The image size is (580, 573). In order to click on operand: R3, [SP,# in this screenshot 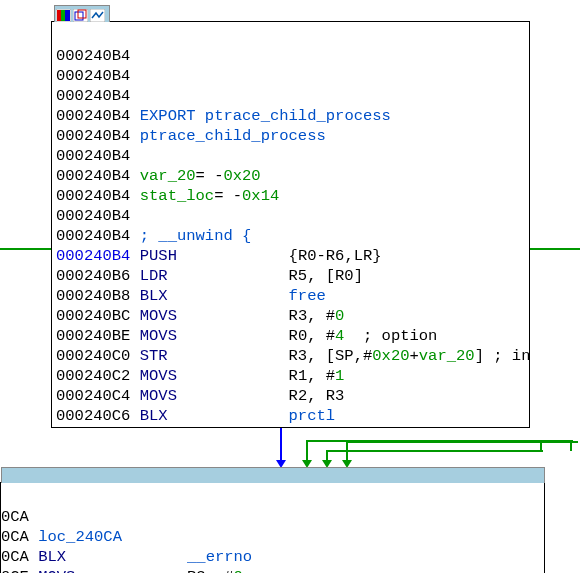, I will do `click(331, 356)`.